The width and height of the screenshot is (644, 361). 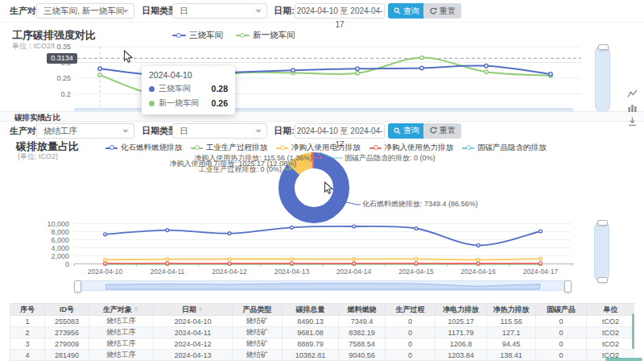 What do you see at coordinates (633, 93) in the screenshot?
I see `line-chart-icon` at bounding box center [633, 93].